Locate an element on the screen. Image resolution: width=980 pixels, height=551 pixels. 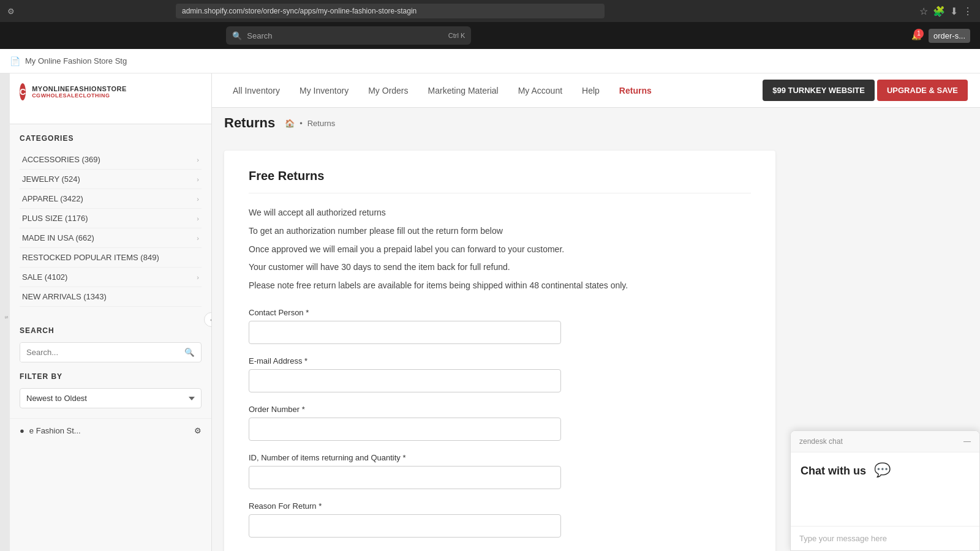
id-input is located at coordinates (405, 478).